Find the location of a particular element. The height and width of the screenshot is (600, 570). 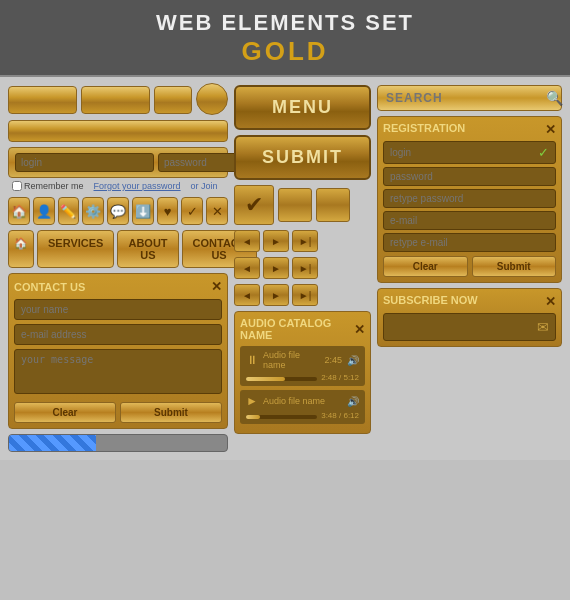

media-play-3: ► is located at coordinates (276, 295).